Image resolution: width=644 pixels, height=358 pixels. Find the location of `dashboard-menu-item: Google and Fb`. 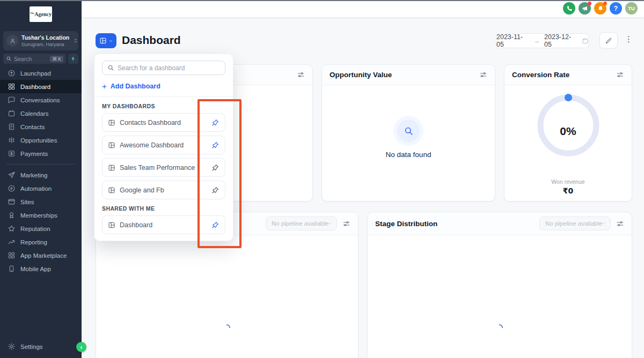

dashboard-menu-item: Google and Fb is located at coordinates (164, 190).